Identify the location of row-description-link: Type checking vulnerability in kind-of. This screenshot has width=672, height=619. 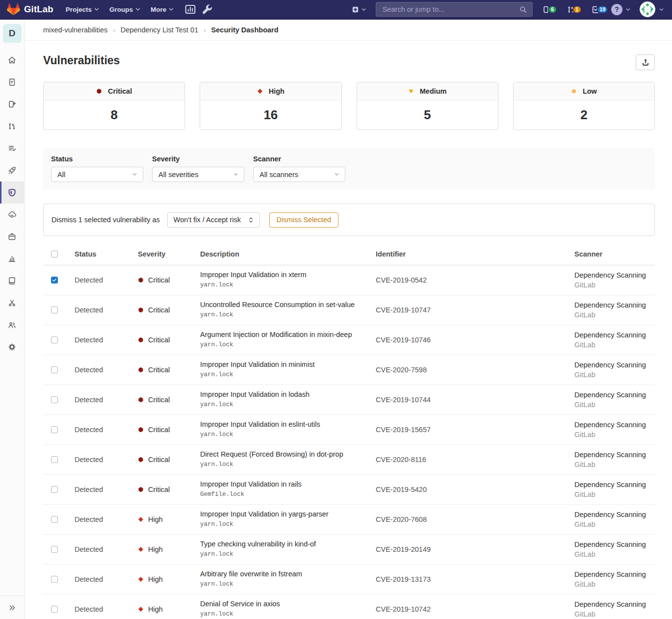
(288, 544).